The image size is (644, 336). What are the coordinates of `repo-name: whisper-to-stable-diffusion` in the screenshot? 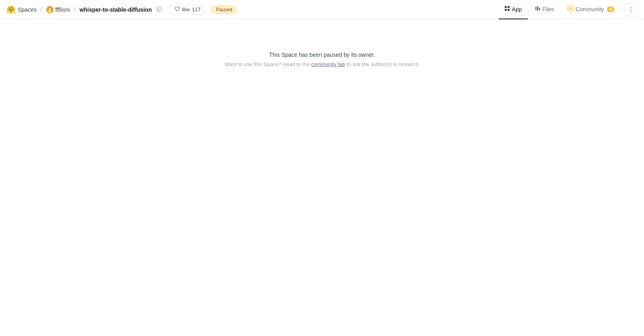 It's located at (116, 10).